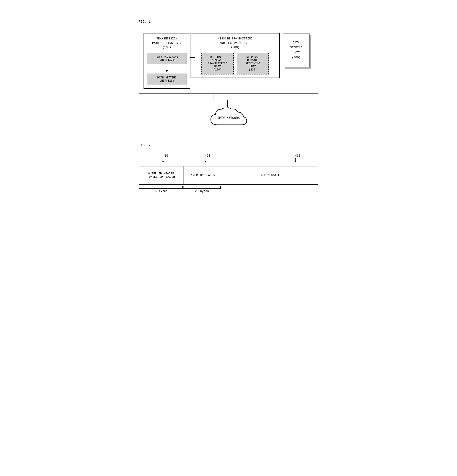 Image resolution: width=457 pixels, height=476 pixels. I want to click on anno-410-group: 410, so click(165, 159).